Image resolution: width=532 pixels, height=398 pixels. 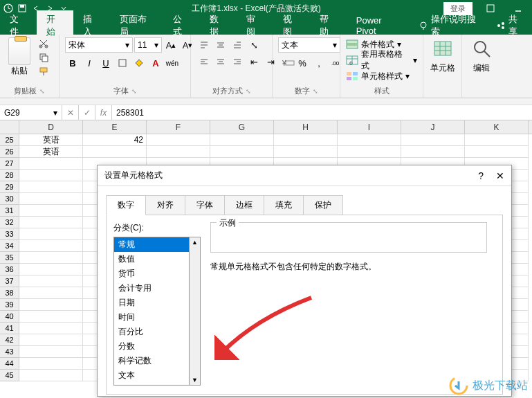 What do you see at coordinates (319, 63) in the screenshot?
I see `comma-format-icon: ,` at bounding box center [319, 63].